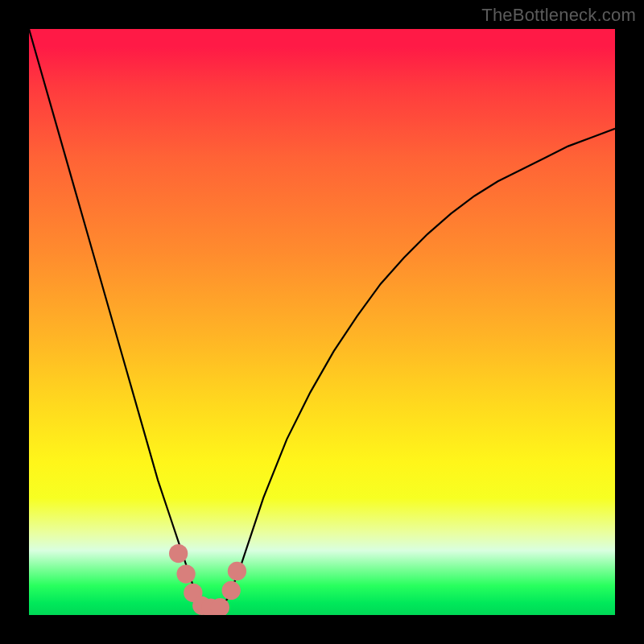 Image resolution: width=644 pixels, height=644 pixels. What do you see at coordinates (559, 15) in the screenshot?
I see `attribution-text: TheBottleneck.com` at bounding box center [559, 15].